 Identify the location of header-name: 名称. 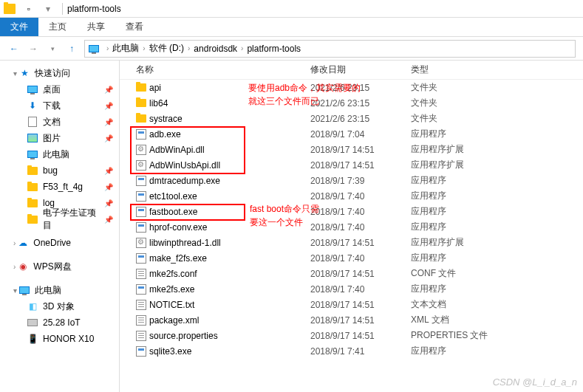
(223, 69).